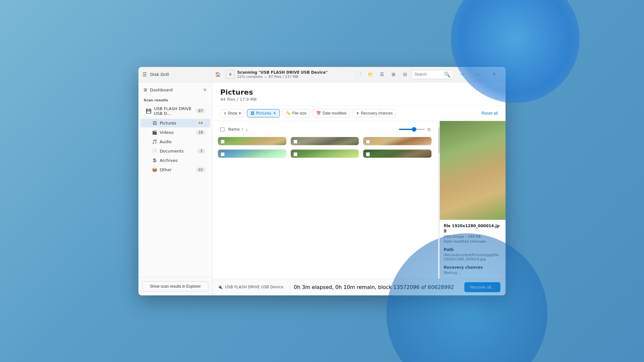  What do you see at coordinates (175, 170) in the screenshot?
I see `sidebar-item-other: 📦 Other 22` at bounding box center [175, 170].